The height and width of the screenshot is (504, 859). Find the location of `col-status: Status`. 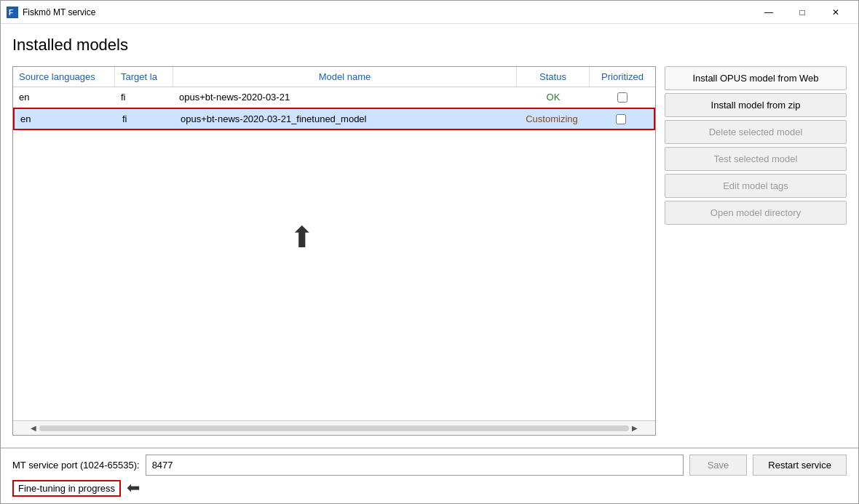

col-status: Status is located at coordinates (553, 77).